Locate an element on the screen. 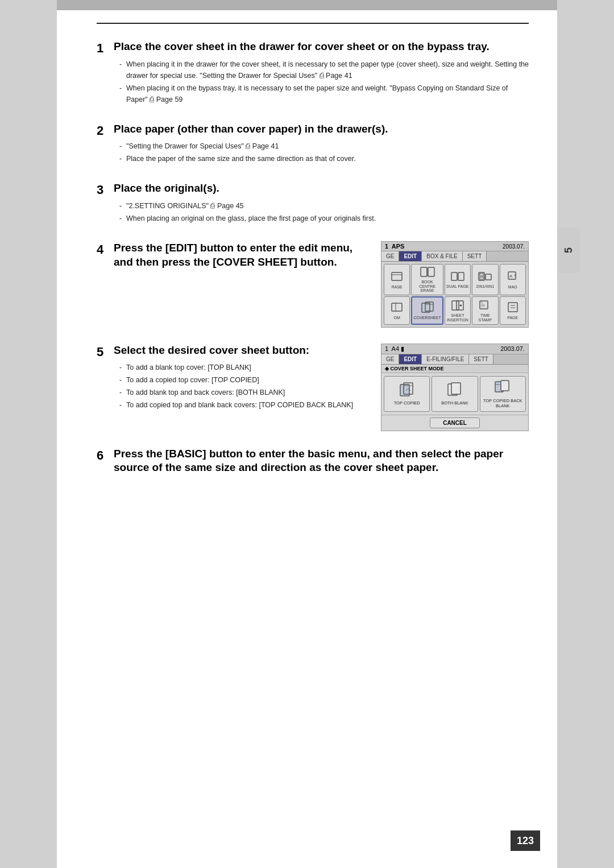 The width and height of the screenshot is (614, 868). step-2: 2 Place paper (other than cover paper) i… is located at coordinates (313, 144).